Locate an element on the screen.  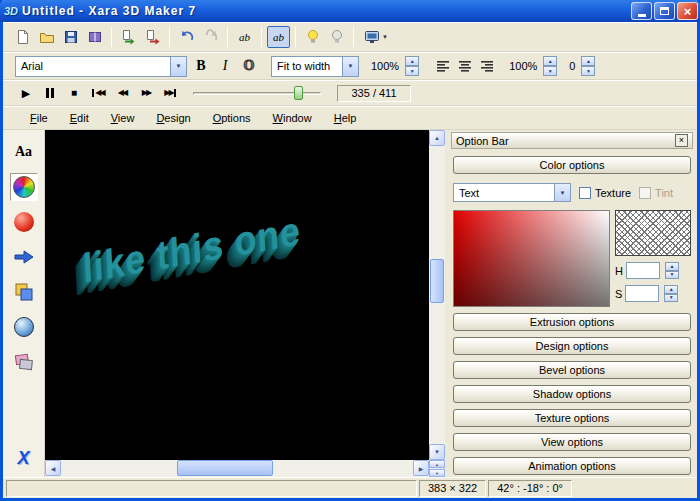
texture-swatch is located at coordinates (653, 233).